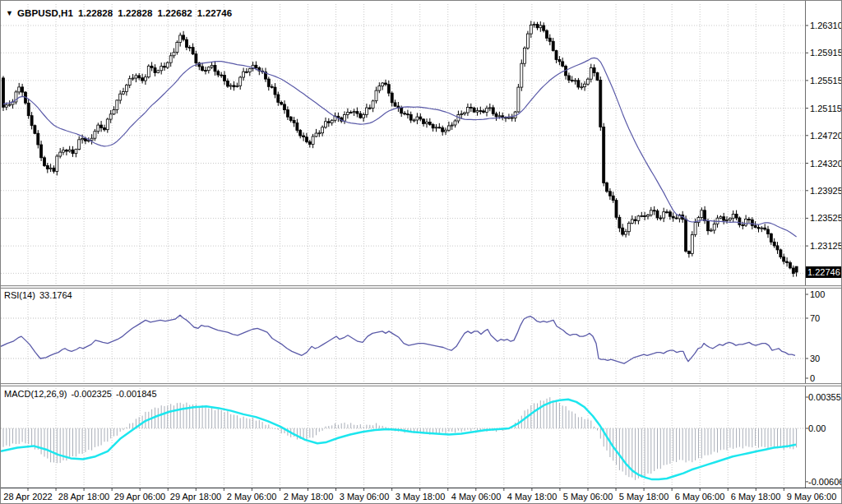  I want to click on time-axis-label: 29 Apr 06:00, so click(140, 497).